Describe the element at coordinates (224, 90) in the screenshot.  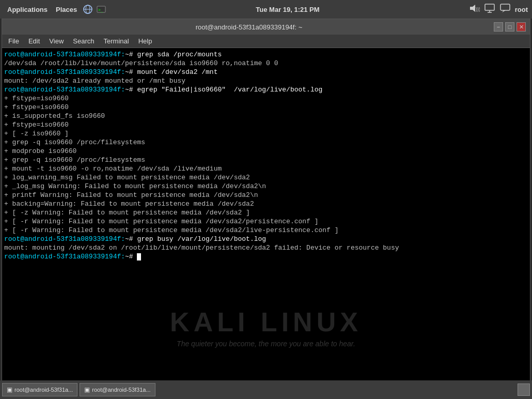
I see `command-text: ~# egrep "Failed|iso9660" /var/log/live/…` at that location.